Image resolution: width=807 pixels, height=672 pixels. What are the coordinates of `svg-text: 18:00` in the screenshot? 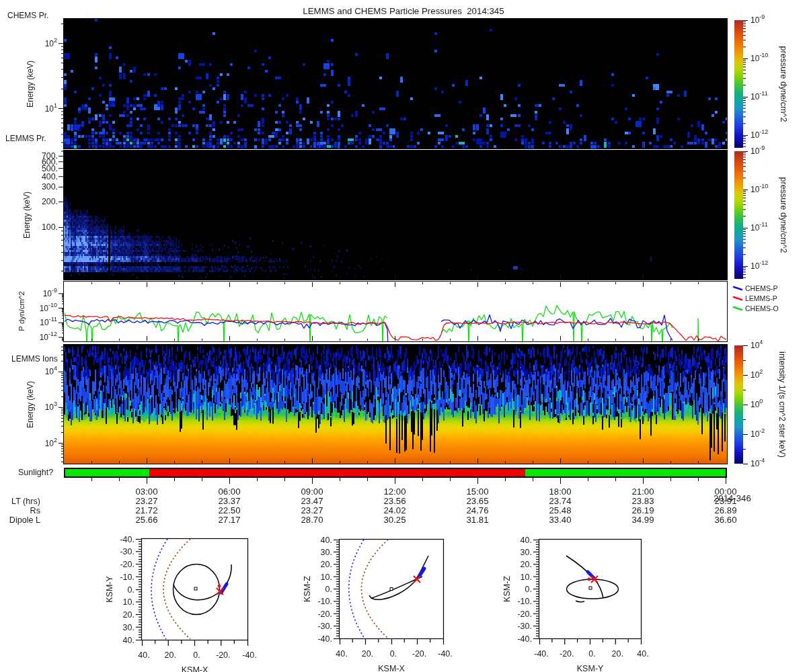 It's located at (560, 492).